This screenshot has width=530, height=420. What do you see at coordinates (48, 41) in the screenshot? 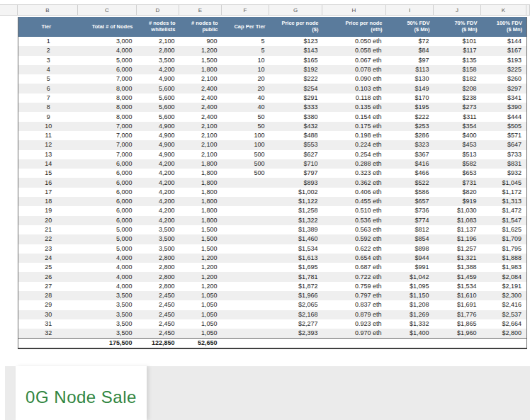
I see `cell: 1` at bounding box center [48, 41].